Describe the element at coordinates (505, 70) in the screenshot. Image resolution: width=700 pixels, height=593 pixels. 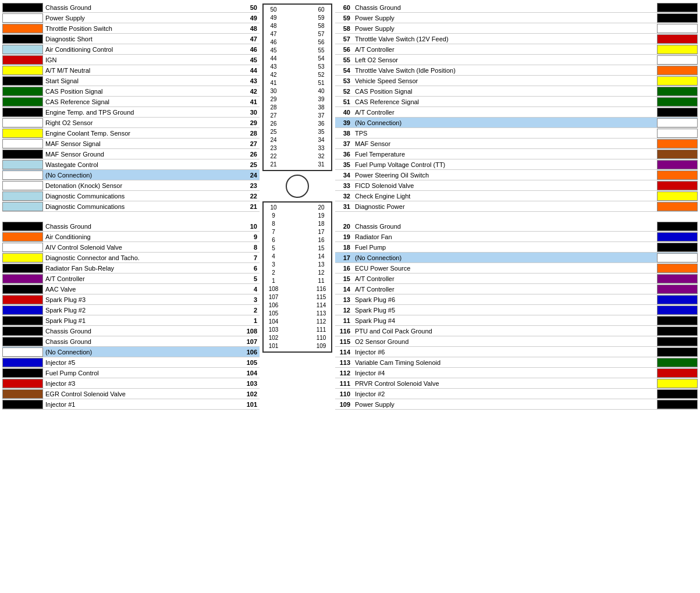
I see `pin-label: Throttle Valve Switch (Idle Position)` at that location.